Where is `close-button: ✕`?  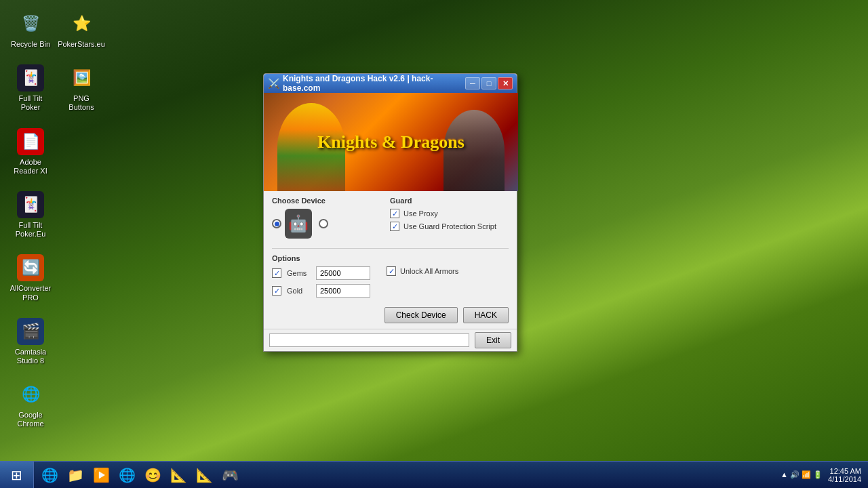
close-button: ✕ is located at coordinates (505, 83).